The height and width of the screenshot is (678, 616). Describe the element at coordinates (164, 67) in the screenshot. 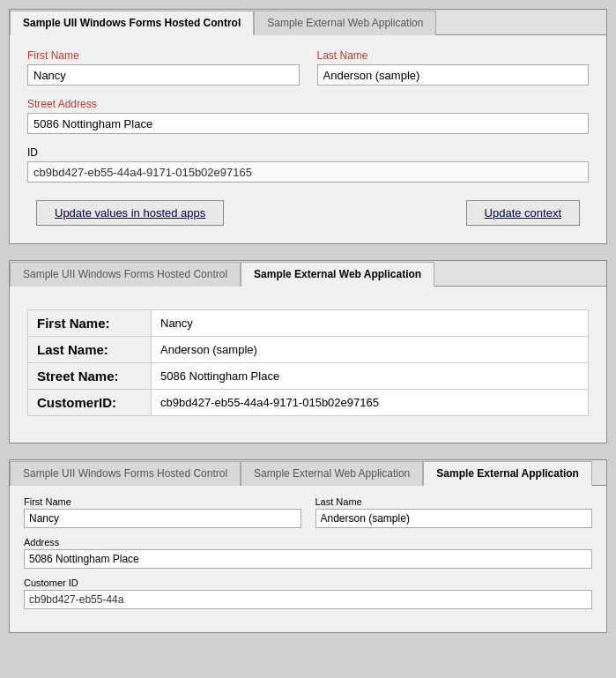

I see `panel1-first-name-group: First Name` at that location.